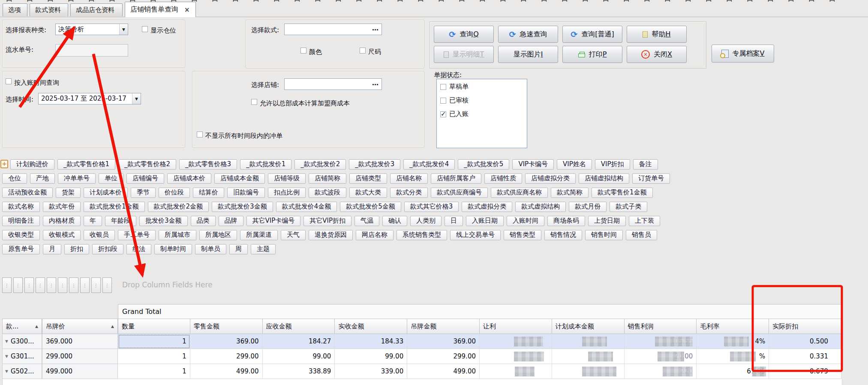  What do you see at coordinates (293, 235) in the screenshot?
I see `field-button-天气: 天气` at bounding box center [293, 235].